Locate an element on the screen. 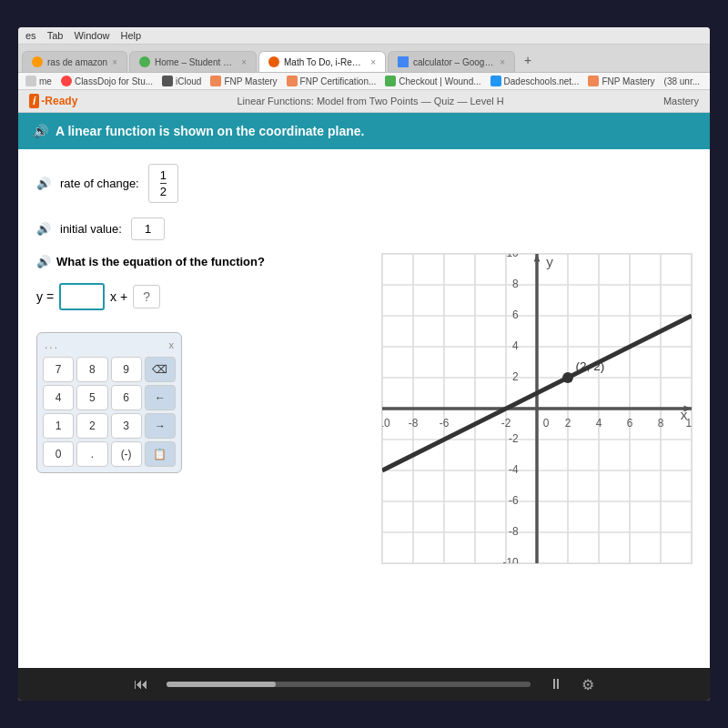  equation-coefficient-input is located at coordinates (82, 297).